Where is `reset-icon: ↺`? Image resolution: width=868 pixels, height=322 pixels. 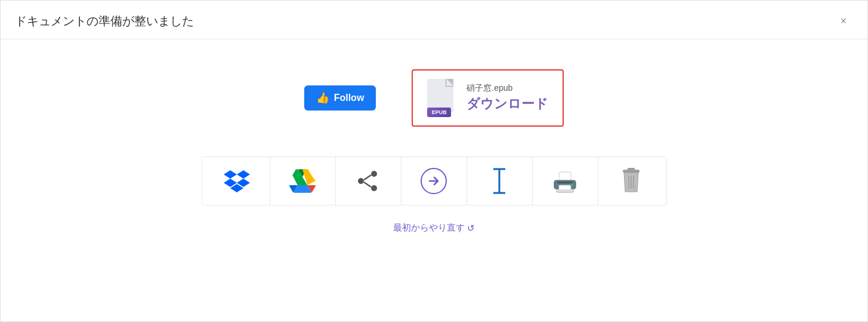 reset-icon: ↺ is located at coordinates (471, 228).